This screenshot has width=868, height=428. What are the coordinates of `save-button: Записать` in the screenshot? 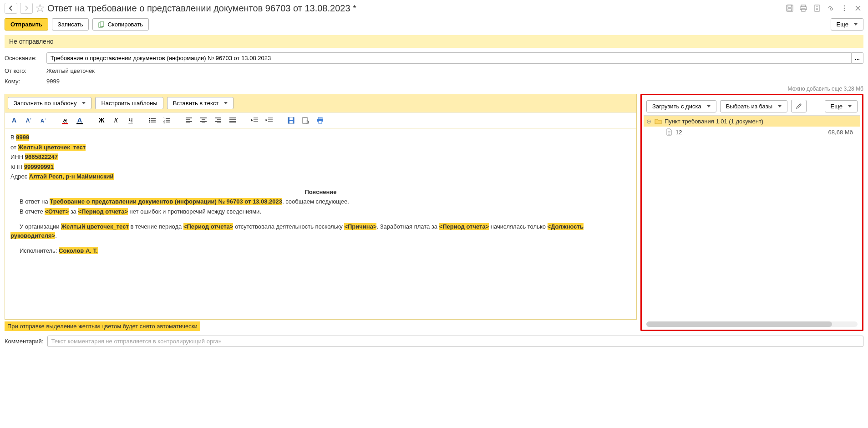 It's located at (71, 25).